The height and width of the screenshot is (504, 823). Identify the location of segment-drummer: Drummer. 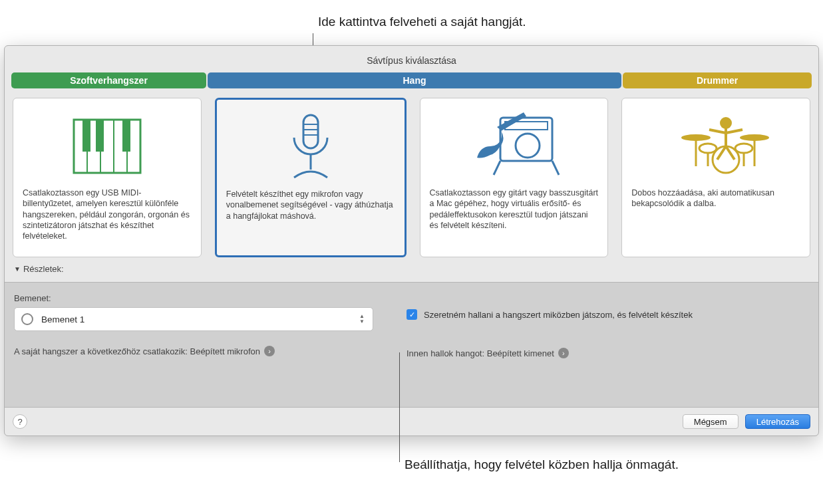
(717, 80).